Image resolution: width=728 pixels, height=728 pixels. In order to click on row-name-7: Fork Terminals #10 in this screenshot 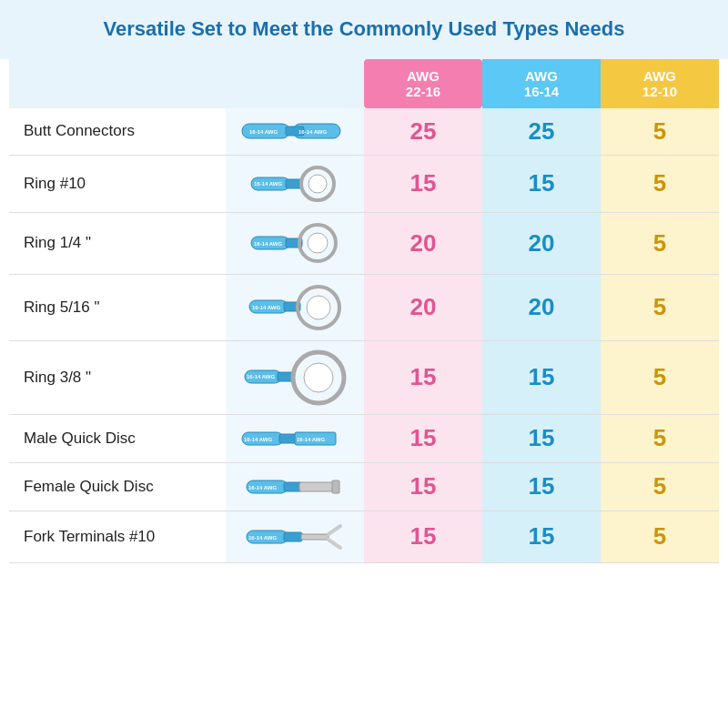, I will do `click(117, 537)`.